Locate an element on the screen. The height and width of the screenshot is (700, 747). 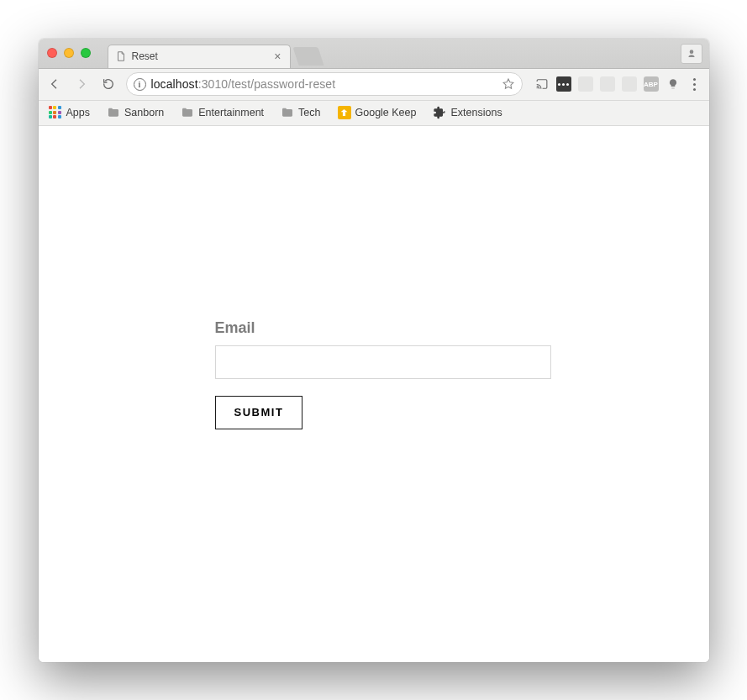
email-label: Email is located at coordinates (383, 328).